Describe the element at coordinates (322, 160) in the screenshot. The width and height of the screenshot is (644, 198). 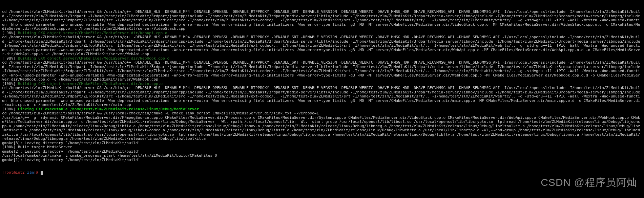
I see `terminal-line: gmake[1]: Leaving directory `/home/test/…` at that location.